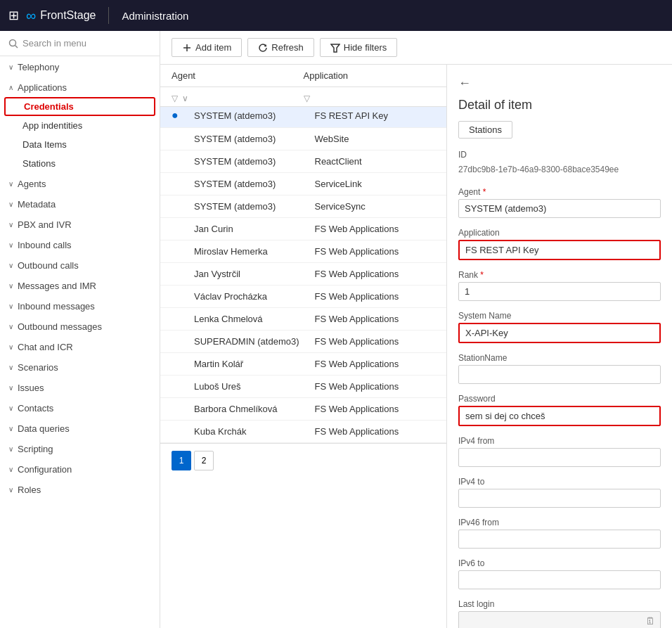 The height and width of the screenshot is (628, 672). Describe the element at coordinates (416, 48) in the screenshot. I see `toolbar: Add item Refresh Hide filters` at that location.